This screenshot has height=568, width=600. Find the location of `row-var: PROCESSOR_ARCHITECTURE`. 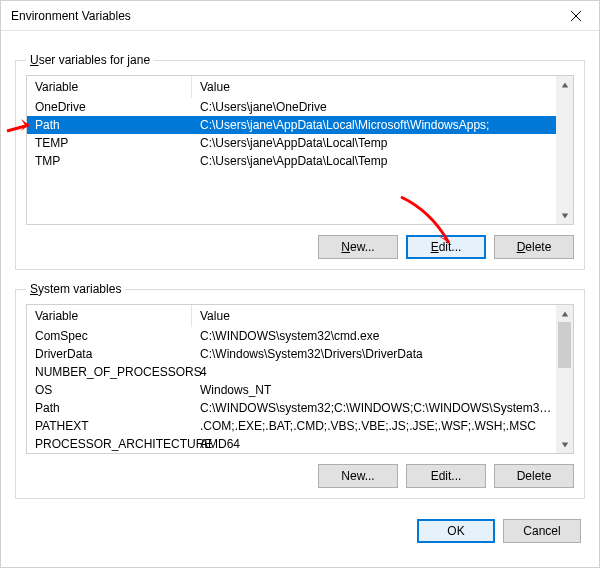

row-var: PROCESSOR_ARCHITECTURE is located at coordinates (118, 444).